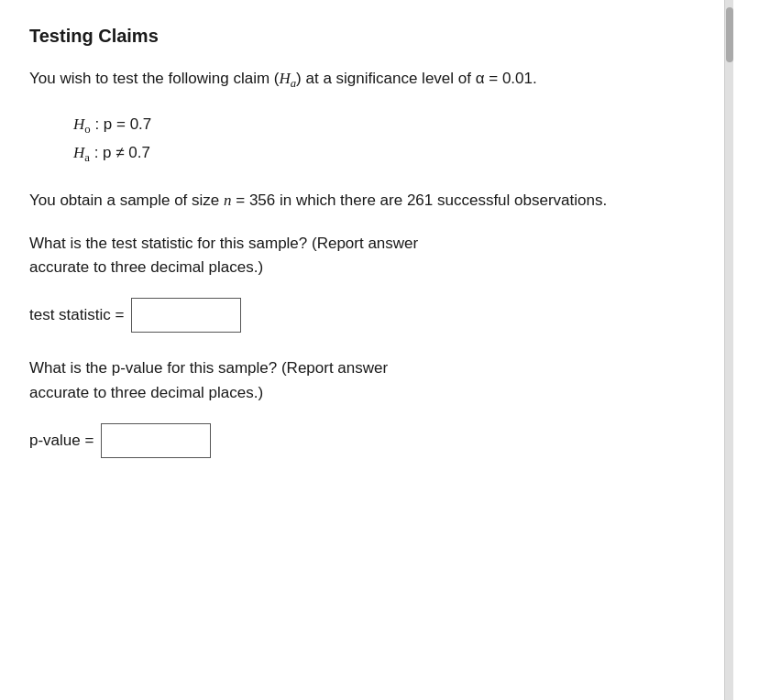 The height and width of the screenshot is (700, 759). What do you see at coordinates (121, 125) in the screenshot?
I see `h0-eq: : p = 0.7` at bounding box center [121, 125].